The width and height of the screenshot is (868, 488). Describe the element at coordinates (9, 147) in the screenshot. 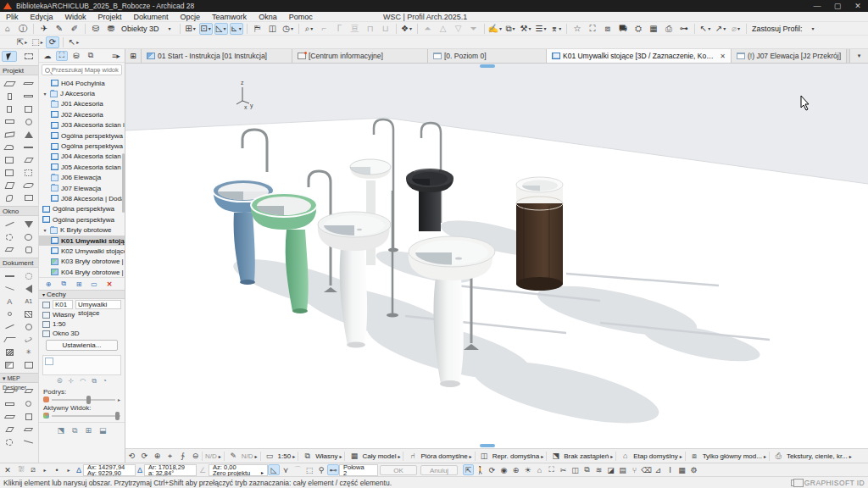

I see `shell-tool-icon` at that location.